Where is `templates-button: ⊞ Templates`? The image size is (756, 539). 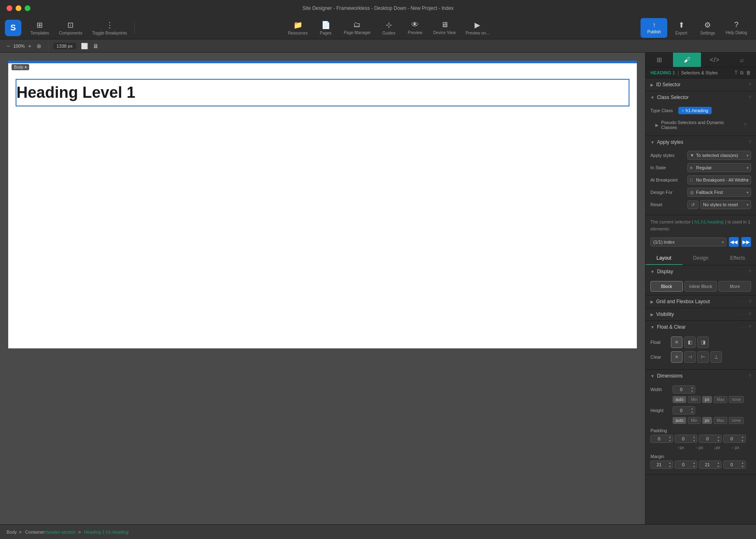
templates-button: ⊞ Templates is located at coordinates (40, 28).